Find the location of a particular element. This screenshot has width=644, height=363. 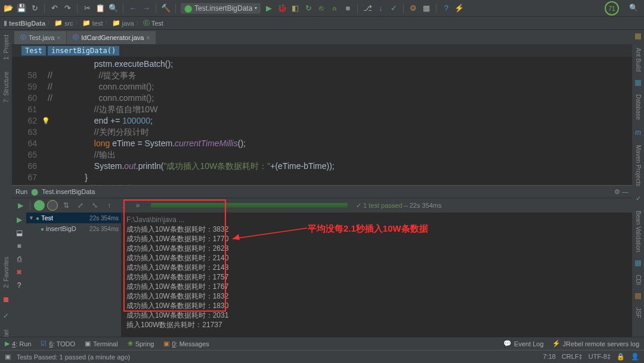

caret-position: 7:18 is located at coordinates (549, 357).